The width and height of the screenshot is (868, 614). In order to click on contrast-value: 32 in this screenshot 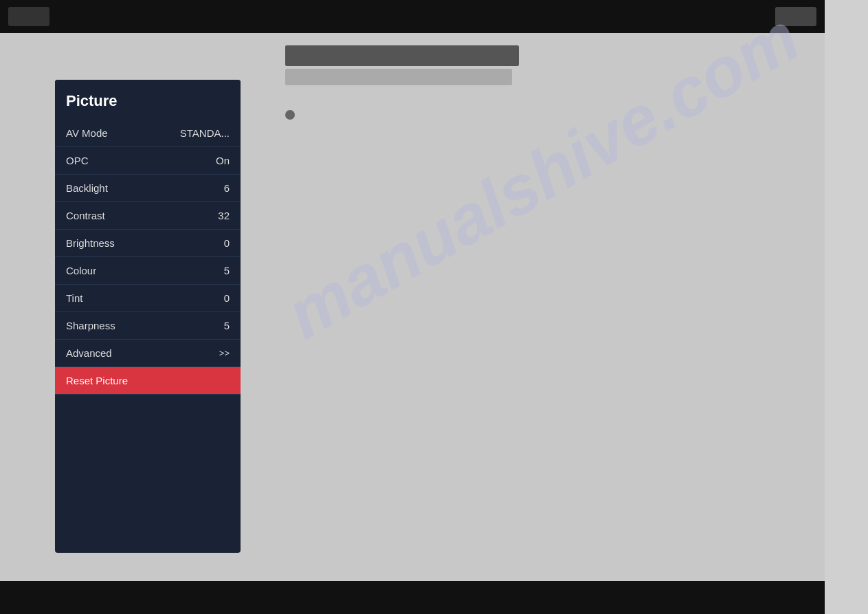, I will do `click(224, 216)`.